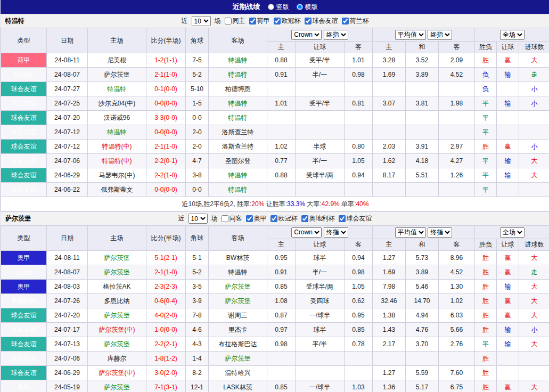 This screenshot has width=549, height=392. I want to click on home-team: 俄弗斯蒂文, so click(117, 190).